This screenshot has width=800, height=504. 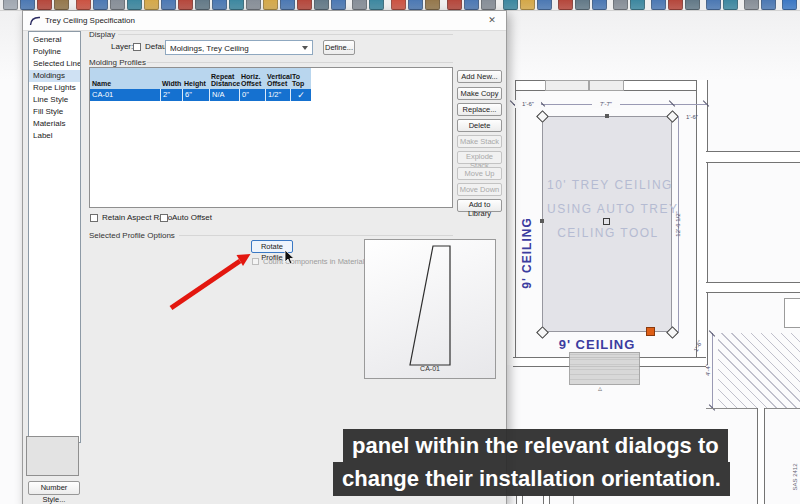 What do you see at coordinates (54, 112) in the screenshot?
I see `sidebar-item-fill-style: Fill Style` at bounding box center [54, 112].